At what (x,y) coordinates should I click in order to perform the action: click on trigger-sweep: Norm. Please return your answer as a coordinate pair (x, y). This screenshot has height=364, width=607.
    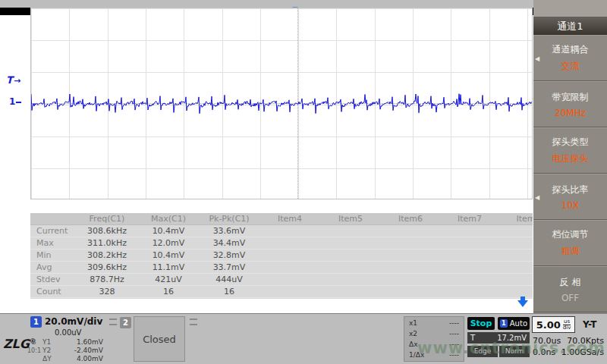
    Looking at the image, I should click on (514, 352).